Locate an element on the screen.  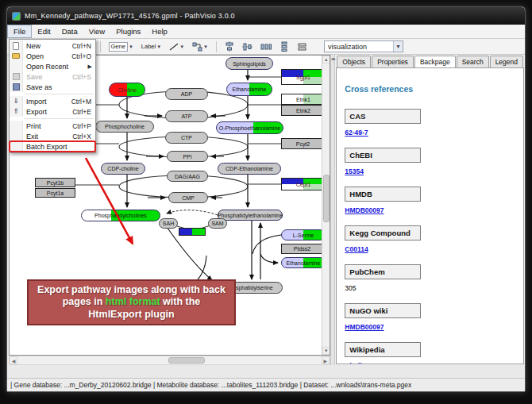
stack-button is located at coordinates (302, 47).